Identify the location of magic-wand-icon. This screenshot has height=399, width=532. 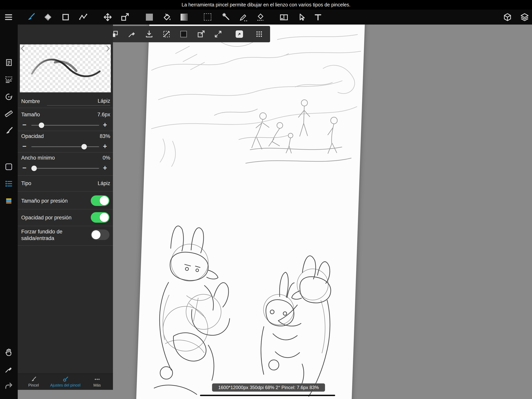
(226, 17).